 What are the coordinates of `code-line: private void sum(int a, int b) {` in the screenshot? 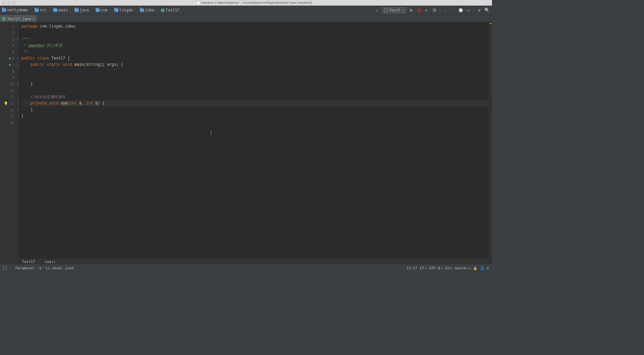 It's located at (255, 103).